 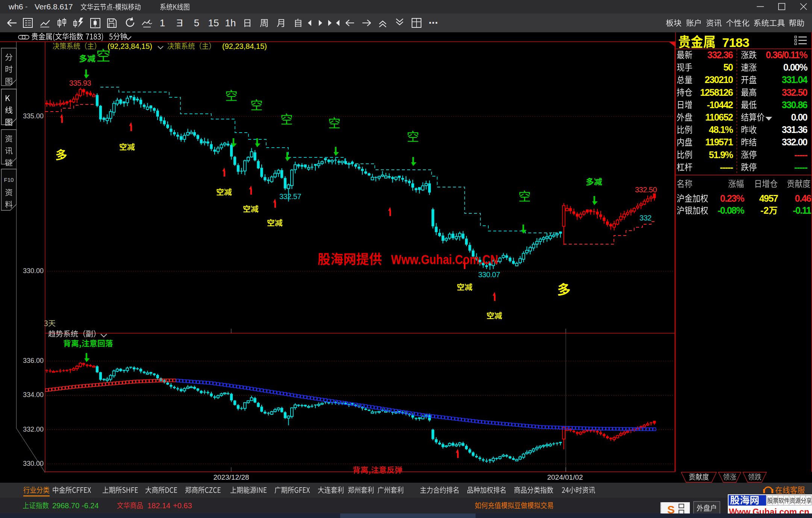 I want to click on svg-text: 0.23%, so click(x=732, y=198).